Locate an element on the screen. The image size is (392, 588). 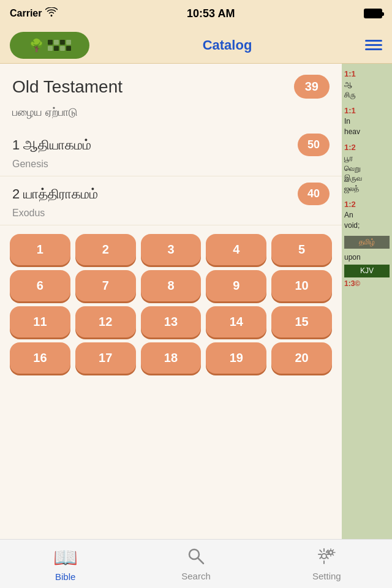
bible-tab-icon: 📖 is located at coordinates (66, 557).